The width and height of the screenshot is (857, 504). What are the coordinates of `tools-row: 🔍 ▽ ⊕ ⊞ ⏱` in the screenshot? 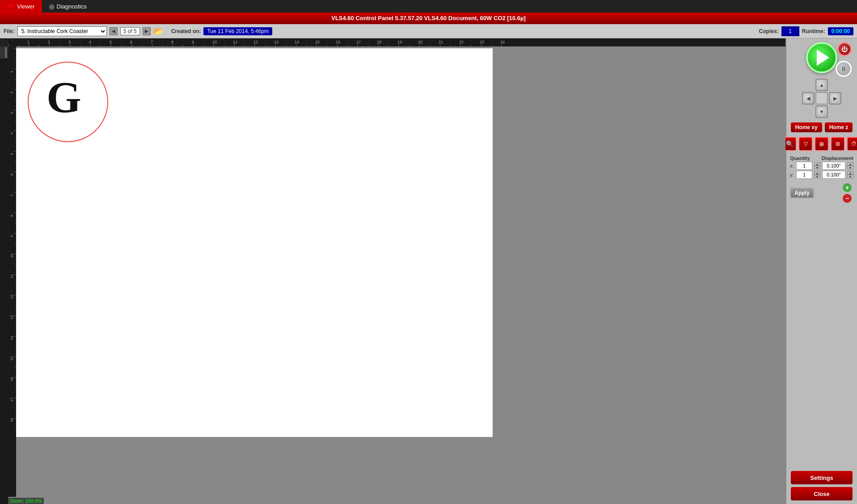 It's located at (820, 144).